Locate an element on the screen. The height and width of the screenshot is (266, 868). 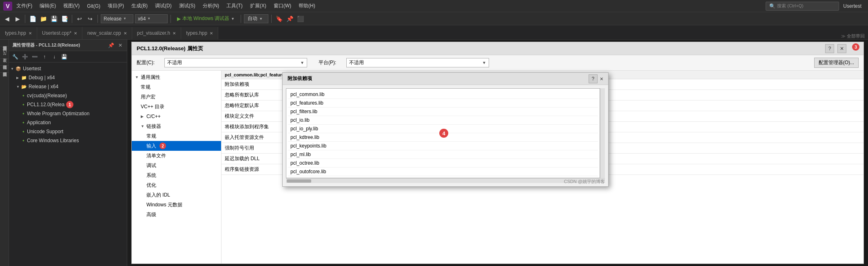
menu-view: 视图(V) is located at coordinates (71, 6).